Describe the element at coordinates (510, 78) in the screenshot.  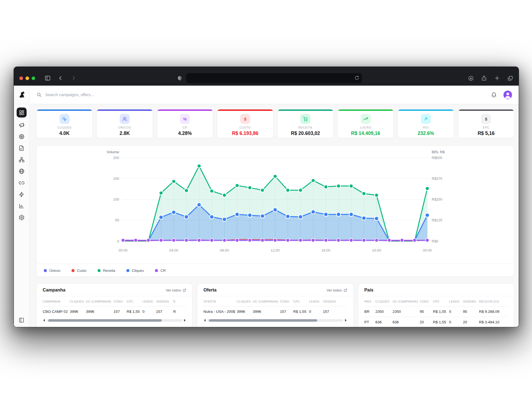
I see `tab-overview-icon` at that location.